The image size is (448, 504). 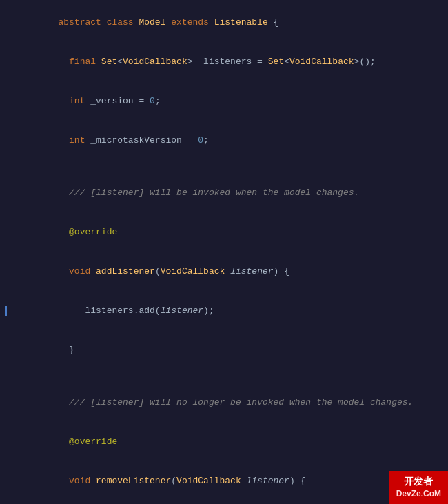 What do you see at coordinates (230, 193) in the screenshot?
I see `line-content-6: /// [listener] will be invoked when the …` at bounding box center [230, 193].